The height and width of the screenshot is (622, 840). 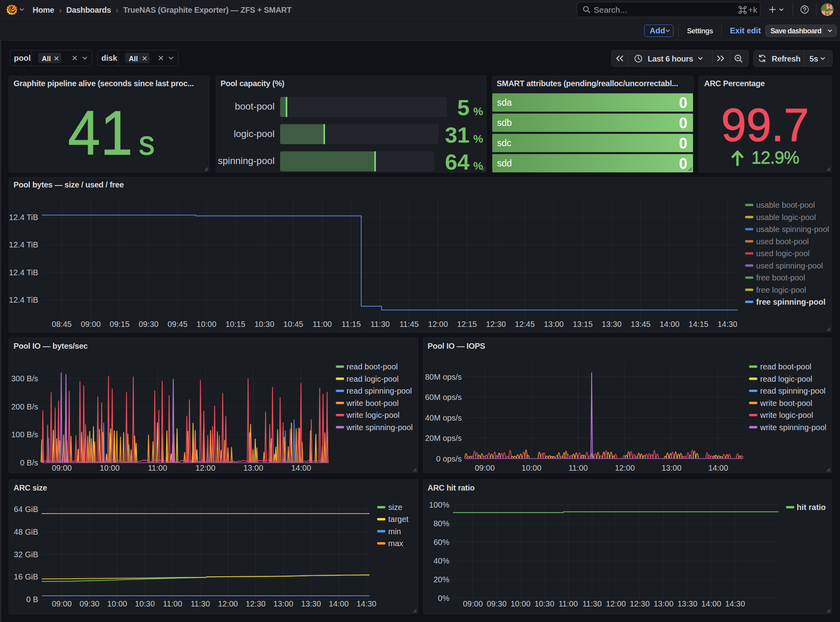 What do you see at coordinates (505, 163) in the screenshot?
I see `svg-text: sdd` at bounding box center [505, 163].